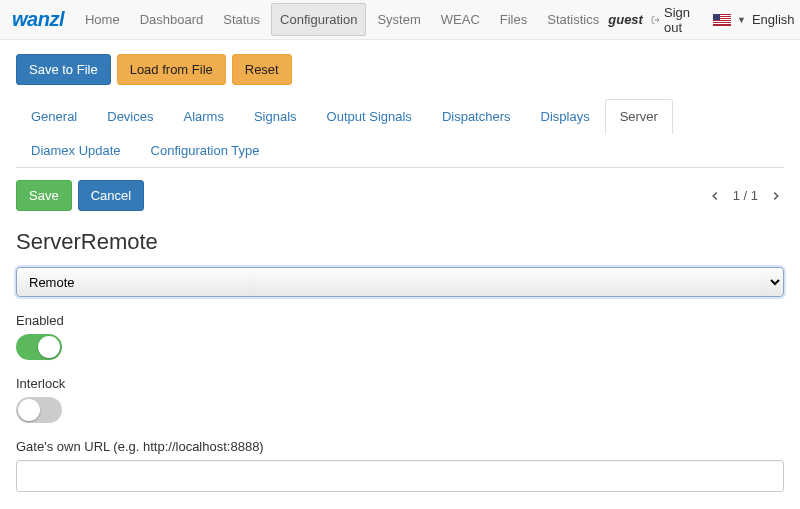 Image resolution: width=800 pixels, height=509 pixels. What do you see at coordinates (400, 400) in the screenshot?
I see `field-interlock: Interlock` at bounding box center [400, 400].